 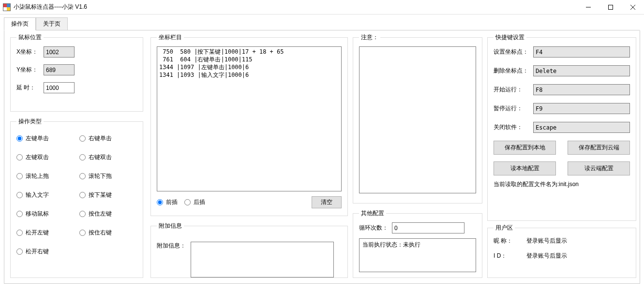 I want to click on hotkey-start-input, so click(x=582, y=90).